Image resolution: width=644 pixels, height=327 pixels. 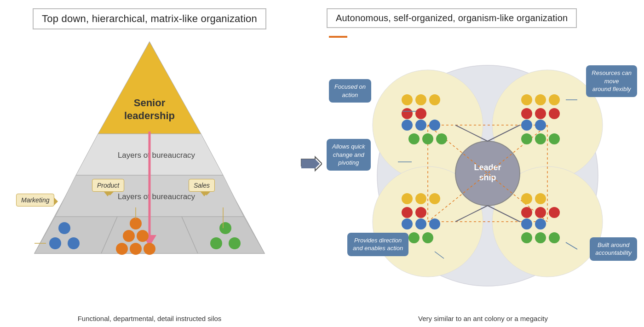 What do you see at coordinates (452, 18) in the screenshot?
I see `right-title: Autonomous, self-organized, organism-lik…` at bounding box center [452, 18].